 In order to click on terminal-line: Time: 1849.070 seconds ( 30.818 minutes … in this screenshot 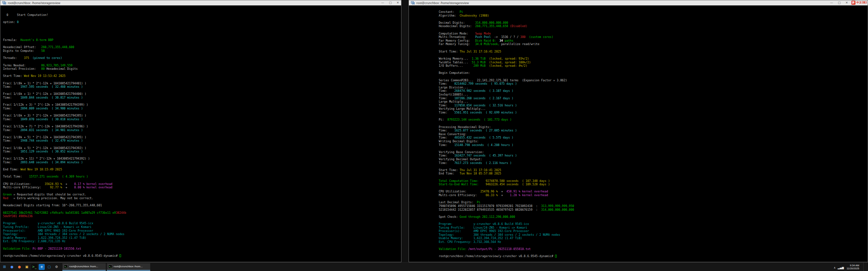, I will do `click(202, 119)`.